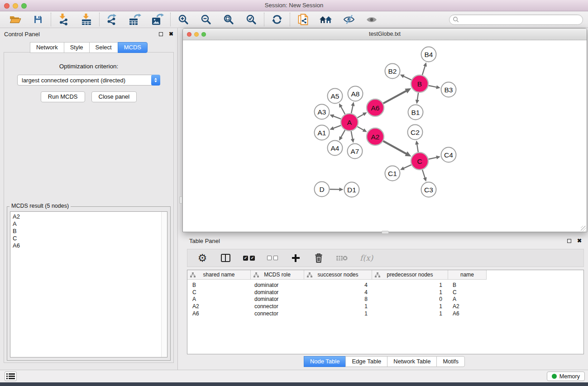 The height and width of the screenshot is (386, 588). I want to click on graph-edge-B-B4, so click(424, 71).